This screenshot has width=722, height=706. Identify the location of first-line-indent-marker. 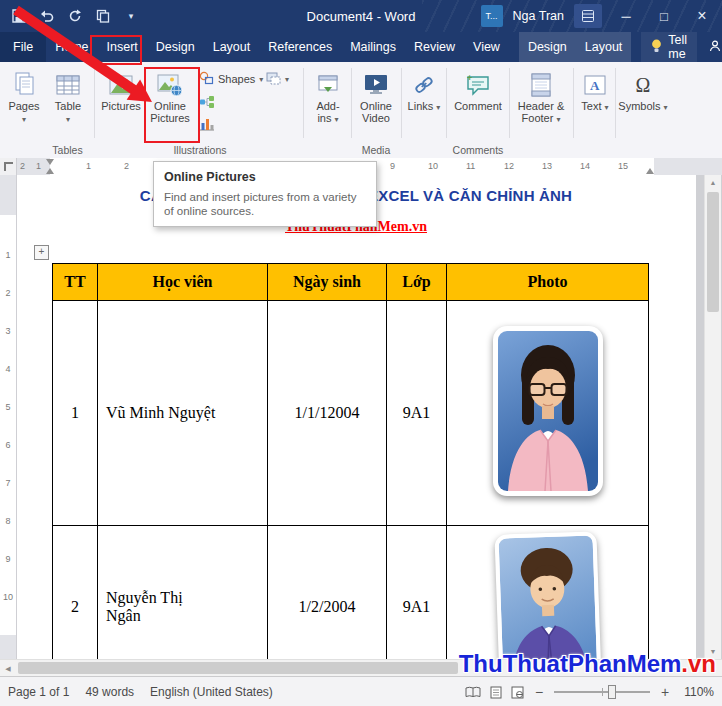
(50, 162).